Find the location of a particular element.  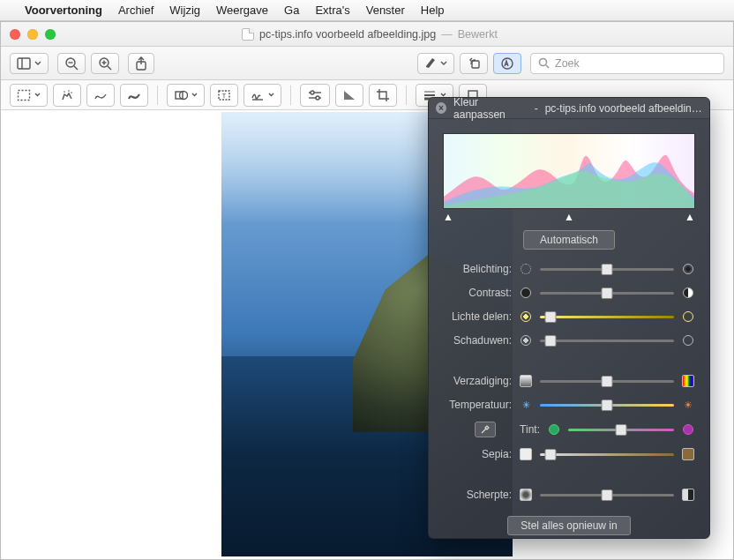

saturation-min-icon is located at coordinates (526, 381).